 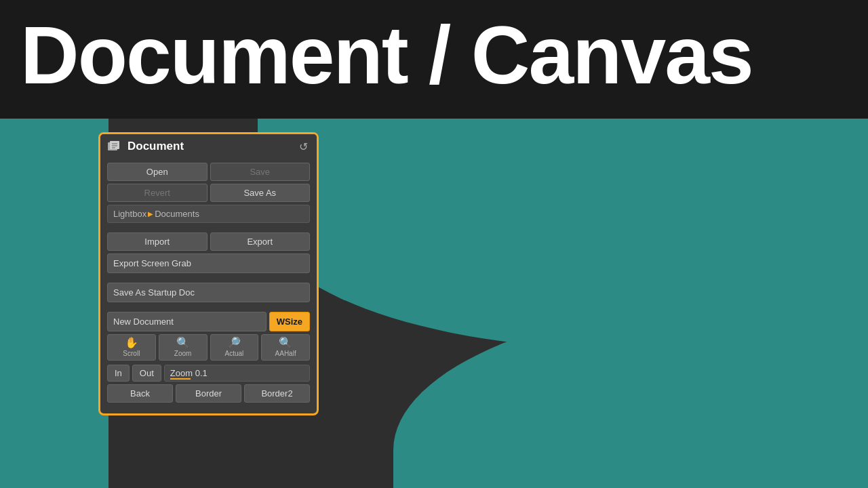 I want to click on revert-button: Revert, so click(x=157, y=192).